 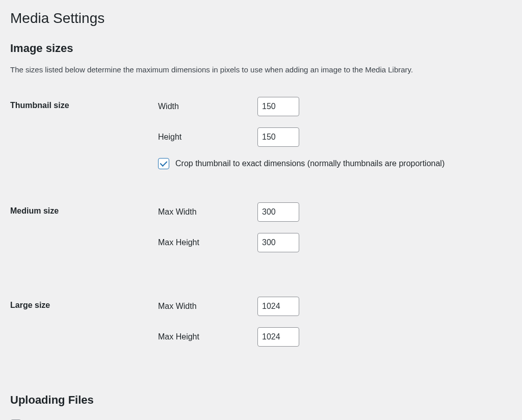 I want to click on medium-size-label: Medium size, so click(x=84, y=233).